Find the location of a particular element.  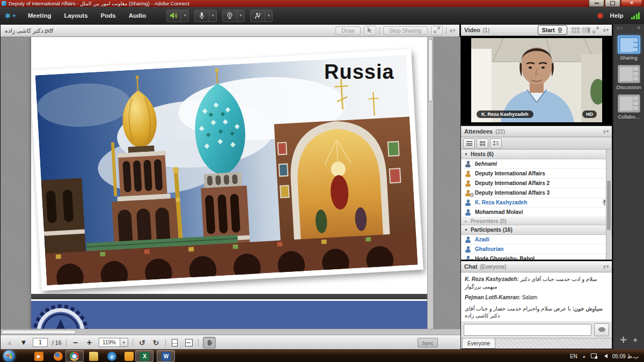

clock: 05:09 ب.ظ is located at coordinates (626, 356).